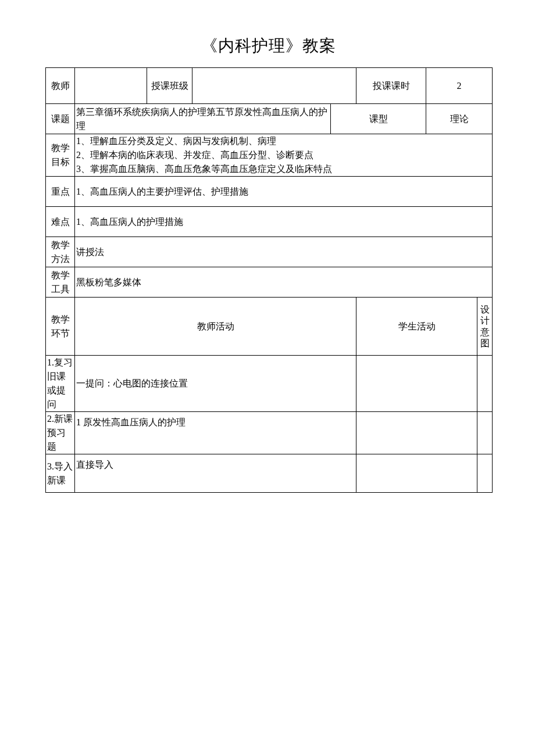 The image size is (535, 756). Describe the element at coordinates (216, 433) in the screenshot. I see `segment-teacher: 1 原发性高血压病人的护理` at that location.